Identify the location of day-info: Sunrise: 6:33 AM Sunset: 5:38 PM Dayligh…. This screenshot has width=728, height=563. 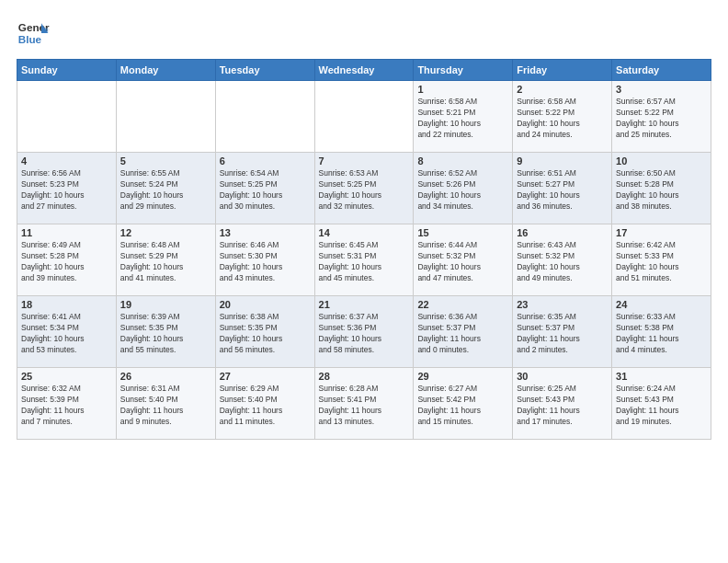
(662, 334).